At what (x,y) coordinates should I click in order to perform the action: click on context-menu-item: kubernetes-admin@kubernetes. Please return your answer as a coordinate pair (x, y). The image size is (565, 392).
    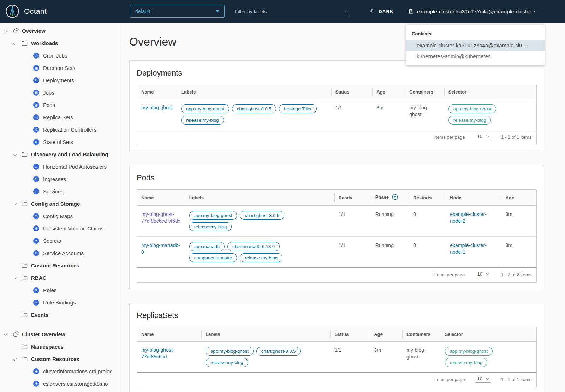
    Looking at the image, I should click on (475, 56).